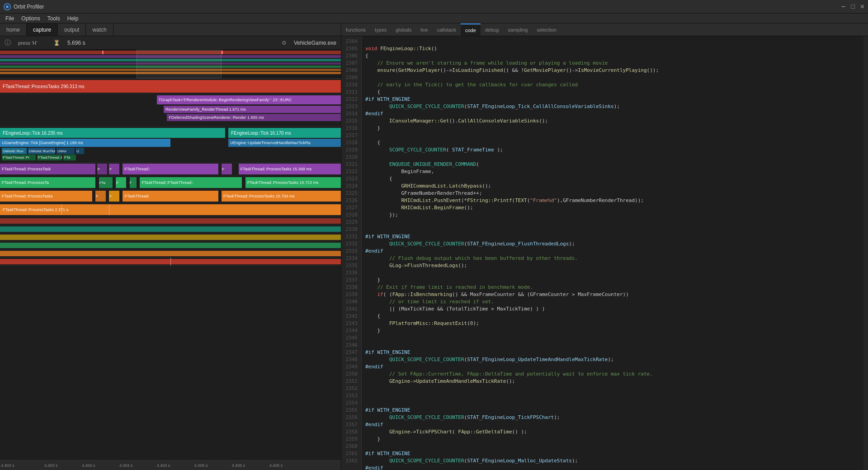 This screenshot has height=470, width=868. What do you see at coordinates (42, 143) in the screenshot?
I see `track-label-ugame1: UGameEngine::Tick [GameEngine] 1.199 ms` at bounding box center [42, 143].